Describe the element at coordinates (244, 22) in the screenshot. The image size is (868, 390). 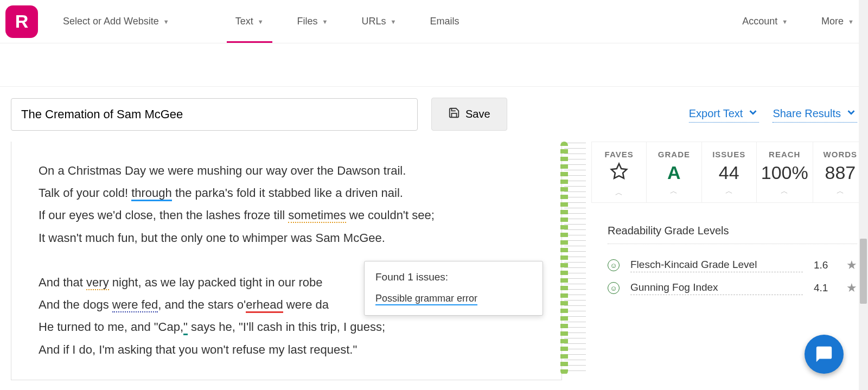
I see `nav-text-label: Text` at that location.